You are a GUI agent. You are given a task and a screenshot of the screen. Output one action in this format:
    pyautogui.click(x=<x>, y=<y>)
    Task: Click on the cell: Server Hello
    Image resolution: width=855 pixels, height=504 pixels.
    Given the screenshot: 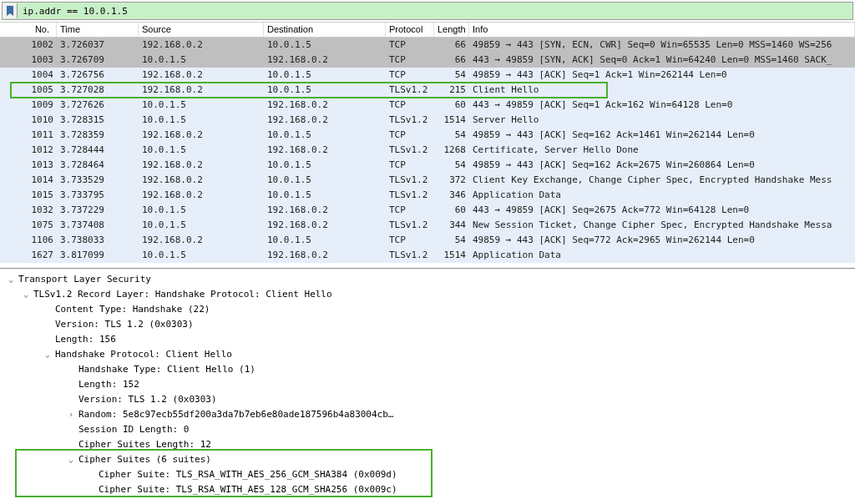 What is the action you would take?
    pyautogui.click(x=662, y=120)
    